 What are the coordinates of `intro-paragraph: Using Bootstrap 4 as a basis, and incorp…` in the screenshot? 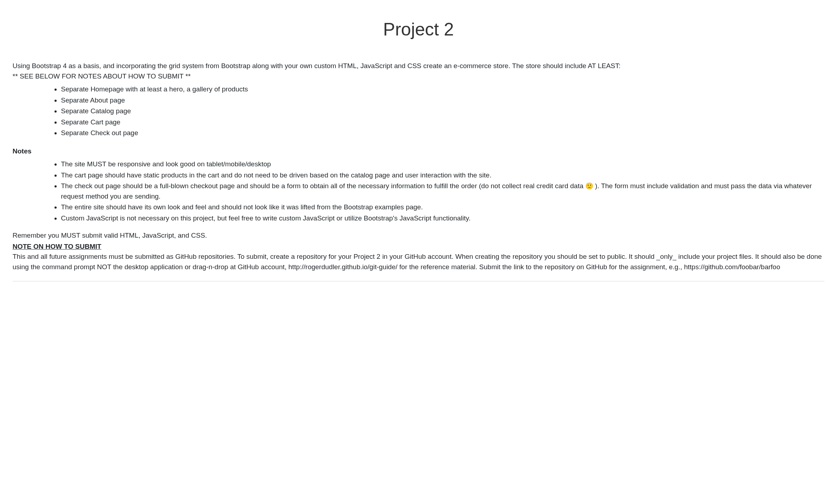 It's located at (419, 71).